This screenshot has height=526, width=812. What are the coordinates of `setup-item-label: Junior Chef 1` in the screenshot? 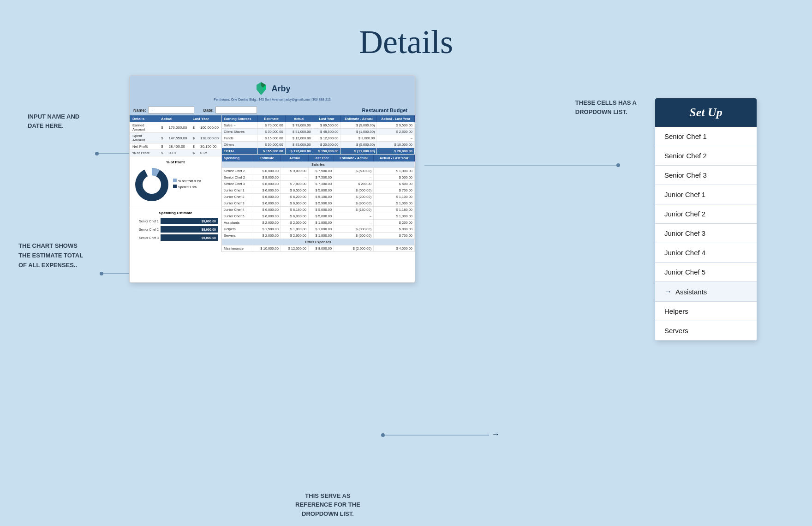 It's located at (685, 195).